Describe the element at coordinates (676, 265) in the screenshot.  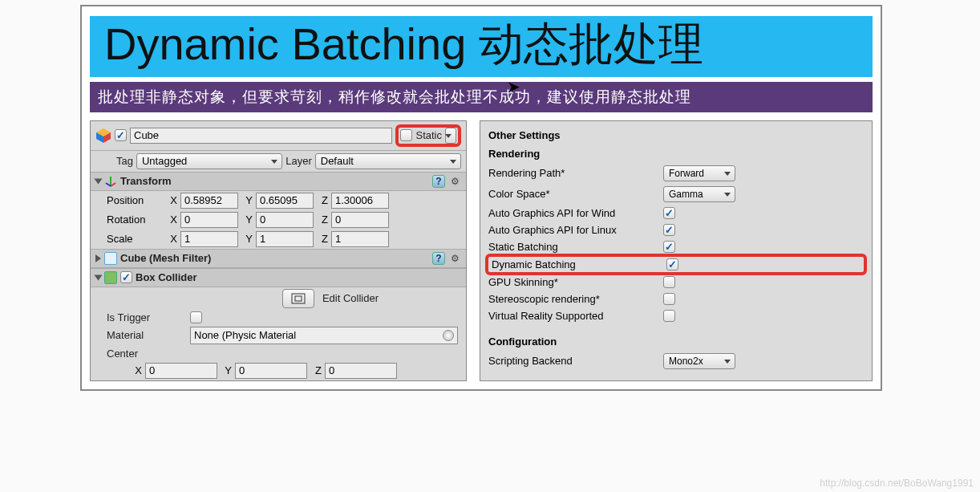
I see `dynamic-batching-highlight: Dynamic Batching` at that location.